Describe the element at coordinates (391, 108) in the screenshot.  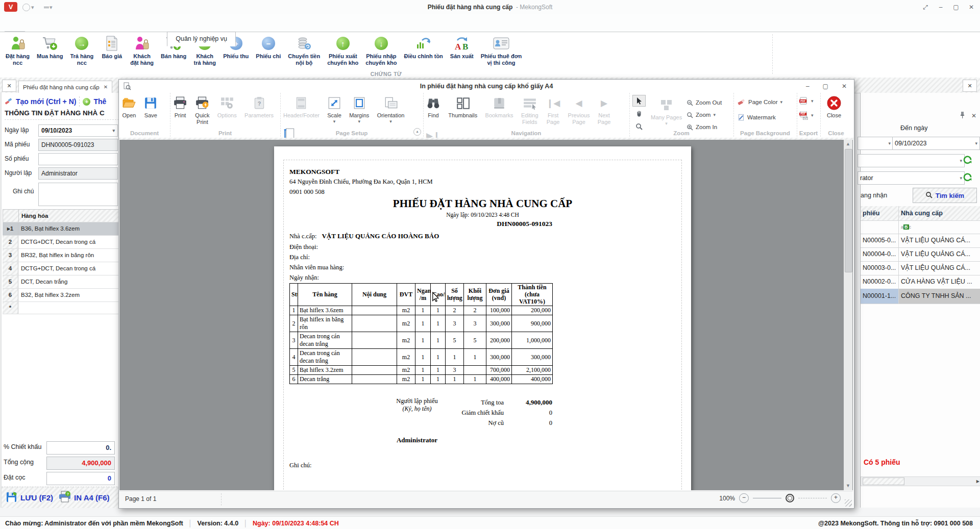
I see `orientation-button: Orientation ▾` at that location.